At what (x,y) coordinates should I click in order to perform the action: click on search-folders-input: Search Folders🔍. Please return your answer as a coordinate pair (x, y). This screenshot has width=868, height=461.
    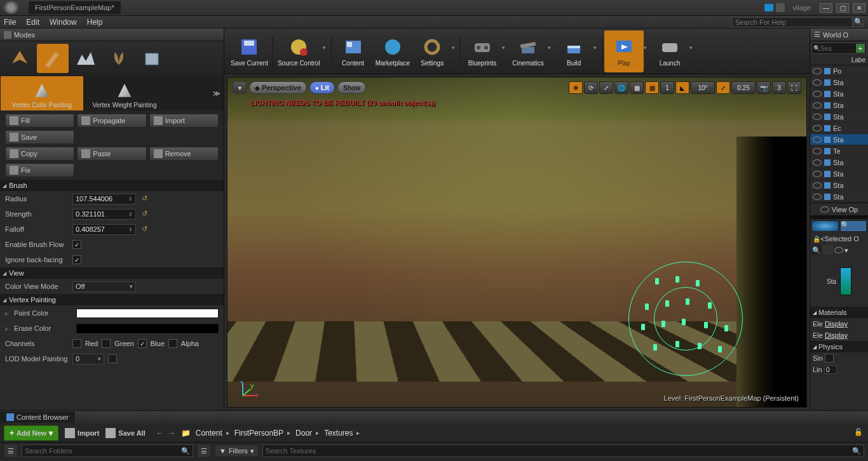
    Looking at the image, I should click on (107, 451).